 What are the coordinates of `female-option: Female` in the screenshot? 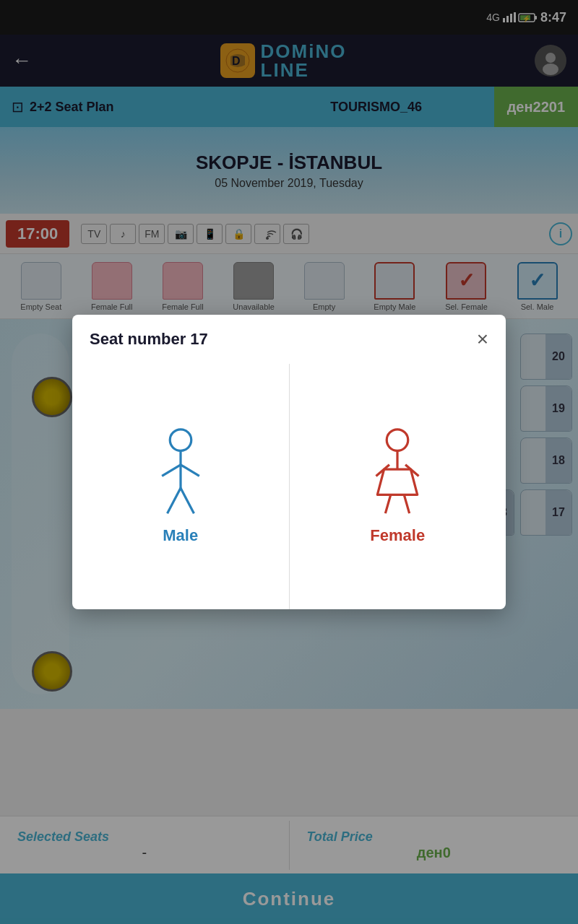 It's located at (398, 487).